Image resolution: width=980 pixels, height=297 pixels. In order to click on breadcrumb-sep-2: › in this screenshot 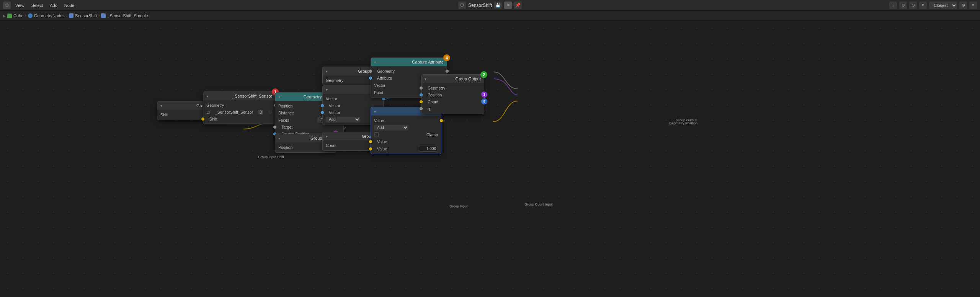, I will do `click(67, 15)`.